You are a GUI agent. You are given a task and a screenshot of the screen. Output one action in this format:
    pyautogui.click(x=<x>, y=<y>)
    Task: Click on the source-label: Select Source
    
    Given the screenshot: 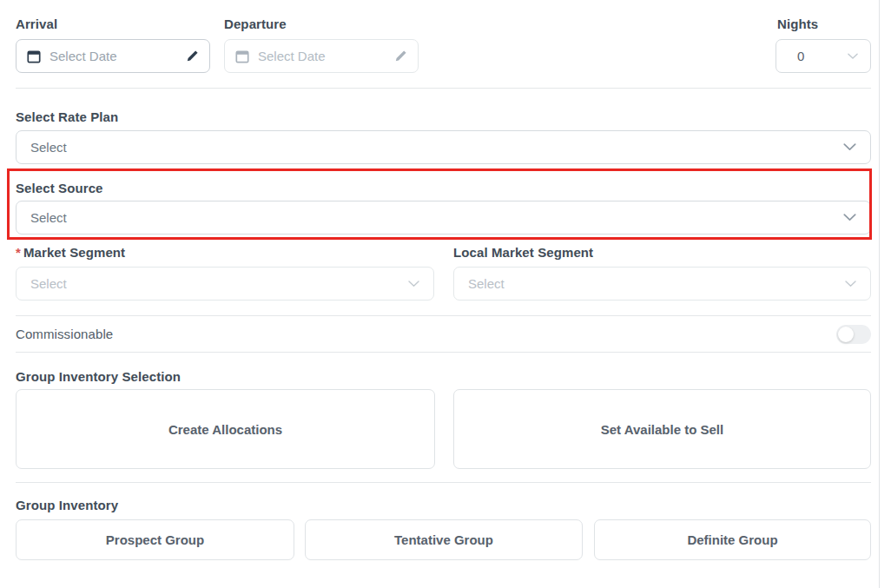 What is the action you would take?
    pyautogui.click(x=59, y=188)
    